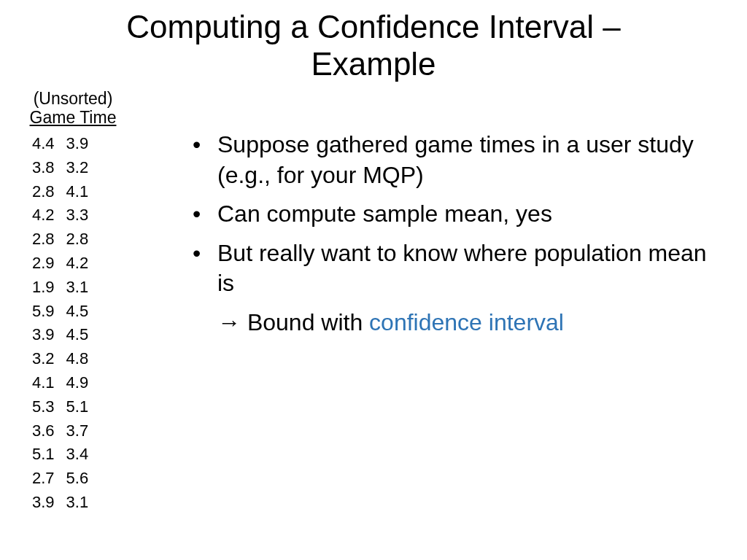  Describe the element at coordinates (48, 144) in the screenshot. I see `table-cell: 4.4` at that location.